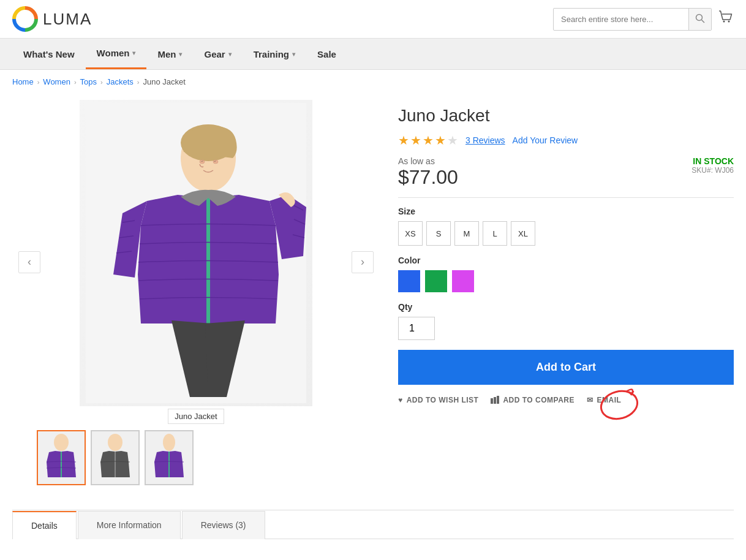 The image size is (746, 560). What do you see at coordinates (67, 20) in the screenshot?
I see `logo-text: LUMA` at bounding box center [67, 20].